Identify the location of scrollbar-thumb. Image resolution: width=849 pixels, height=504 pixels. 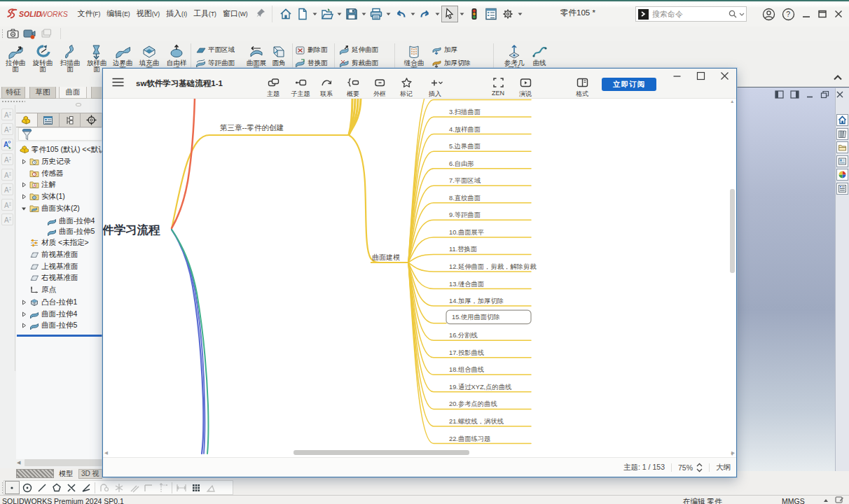
(733, 231).